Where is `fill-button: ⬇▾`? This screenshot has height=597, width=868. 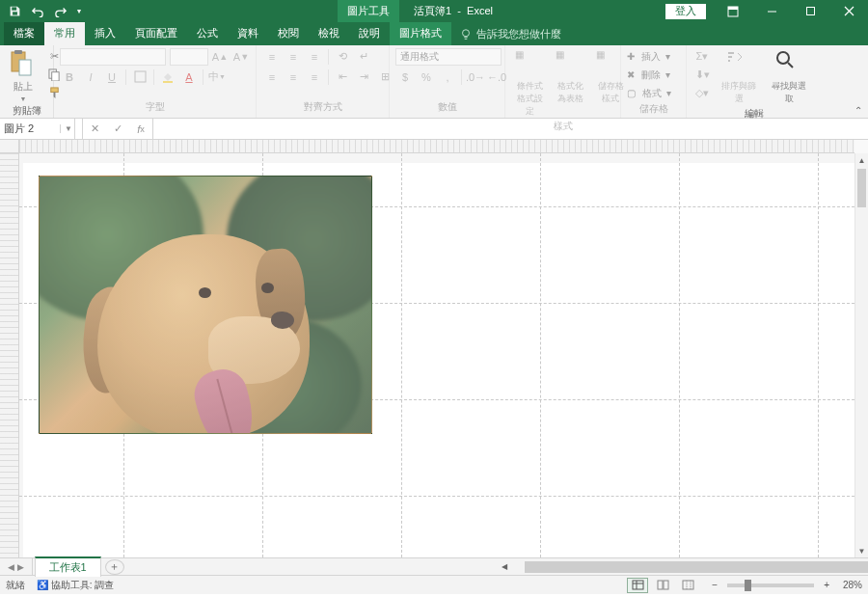
fill-button: ⬇▾ is located at coordinates (702, 74).